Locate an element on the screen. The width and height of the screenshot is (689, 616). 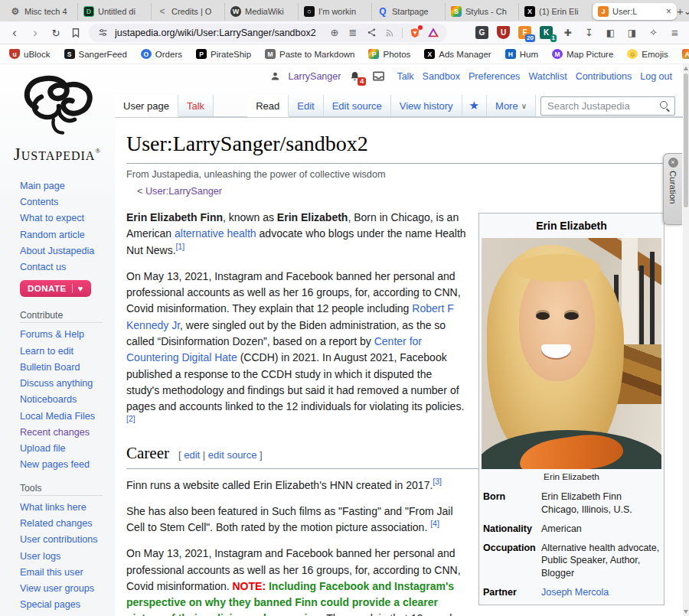
sidebar-item: Discuss anything is located at coordinates (65, 384).